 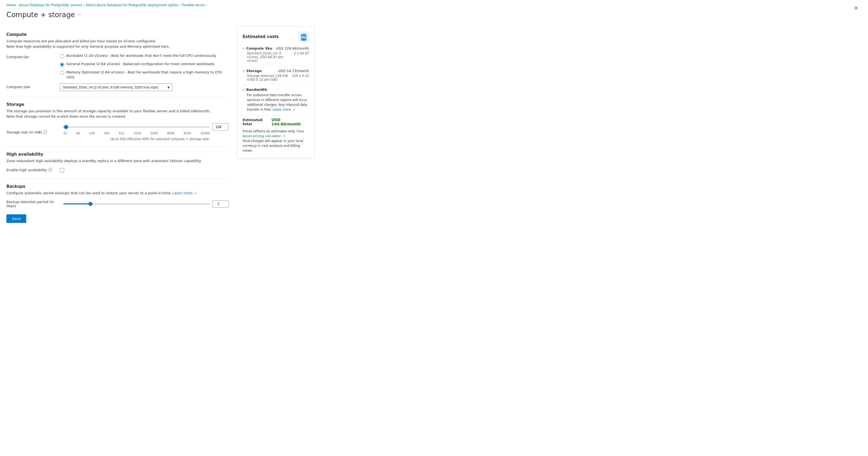 What do you see at coordinates (117, 66) in the screenshot?
I see `compute-tier-row: Compute tier Burstable (1-20 vCores) - B…` at bounding box center [117, 66].